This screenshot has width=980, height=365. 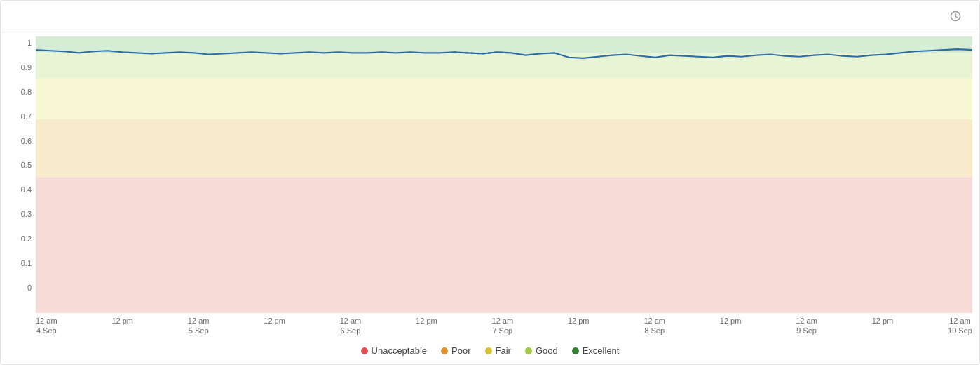 What do you see at coordinates (22, 175) in the screenshot?
I see `y-axis: 10.90.80.70.60.50.40.30.20.10` at bounding box center [22, 175].